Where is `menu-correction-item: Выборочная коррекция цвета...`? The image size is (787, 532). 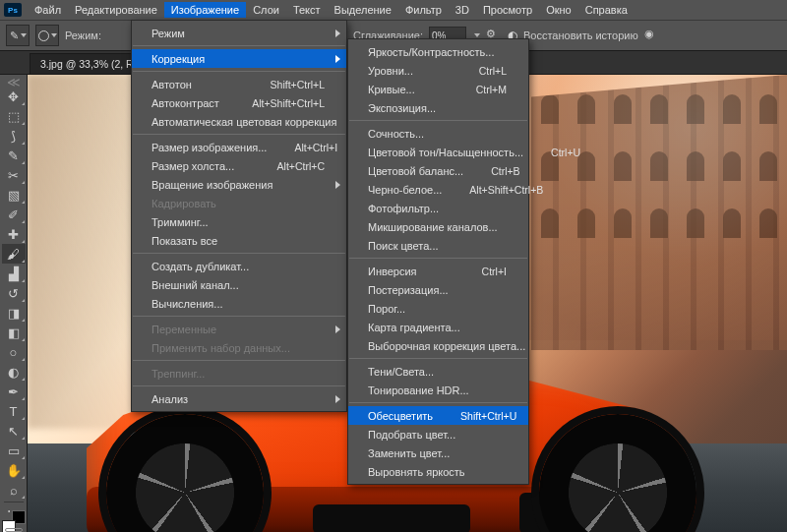
menu-correction-item: Выборочная коррекция цвета... is located at coordinates (439, 346).